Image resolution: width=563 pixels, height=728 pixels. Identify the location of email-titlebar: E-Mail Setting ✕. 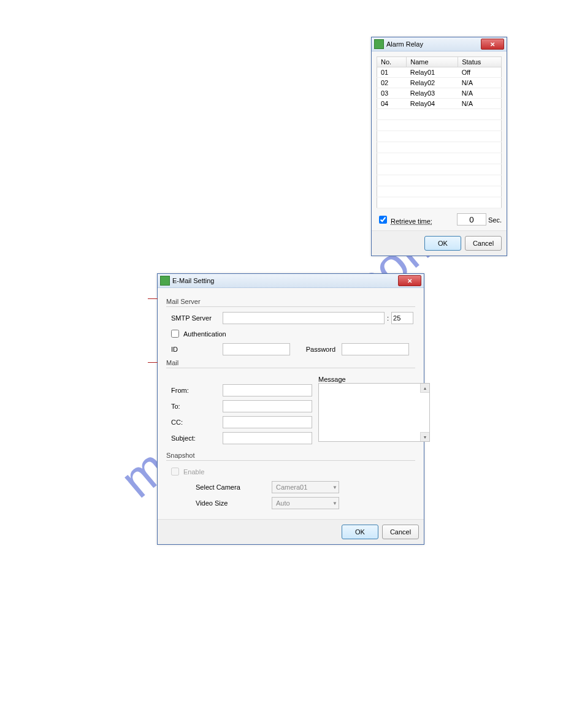
(291, 281).